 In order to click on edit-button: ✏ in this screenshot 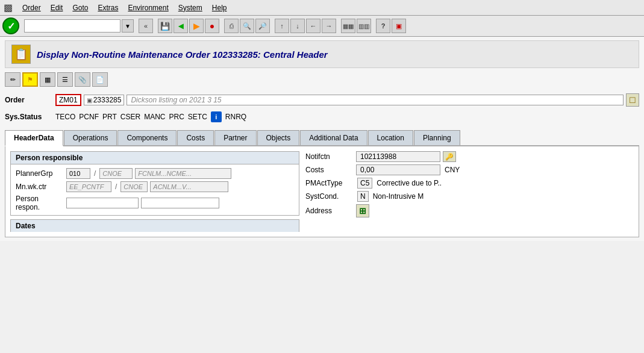, I will do `click(13, 80)`.